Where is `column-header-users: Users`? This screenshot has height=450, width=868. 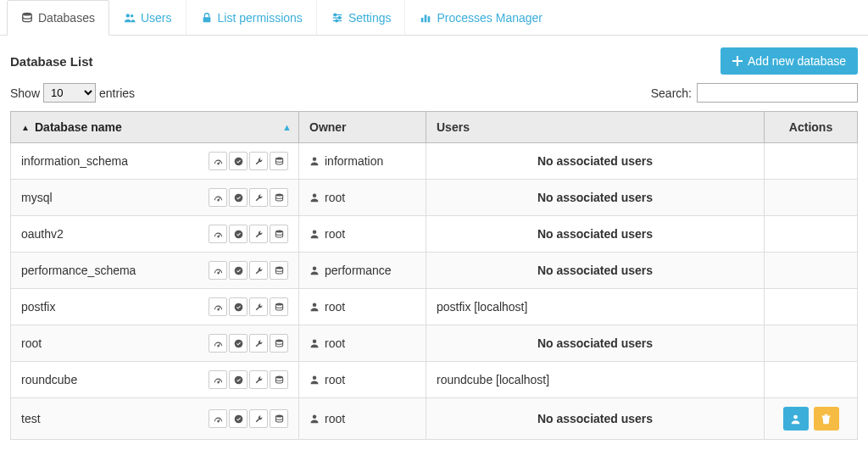 column-header-users: Users is located at coordinates (595, 127).